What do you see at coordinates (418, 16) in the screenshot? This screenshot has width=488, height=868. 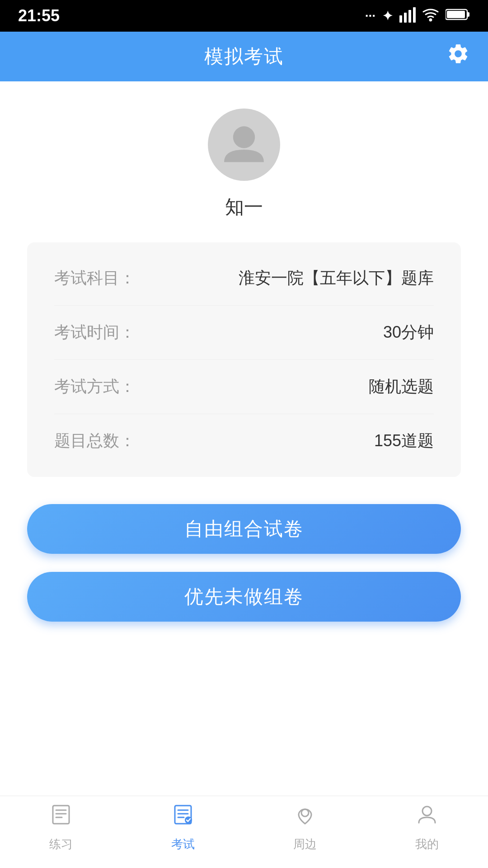 I see `status-icons: ··· ✦` at bounding box center [418, 16].